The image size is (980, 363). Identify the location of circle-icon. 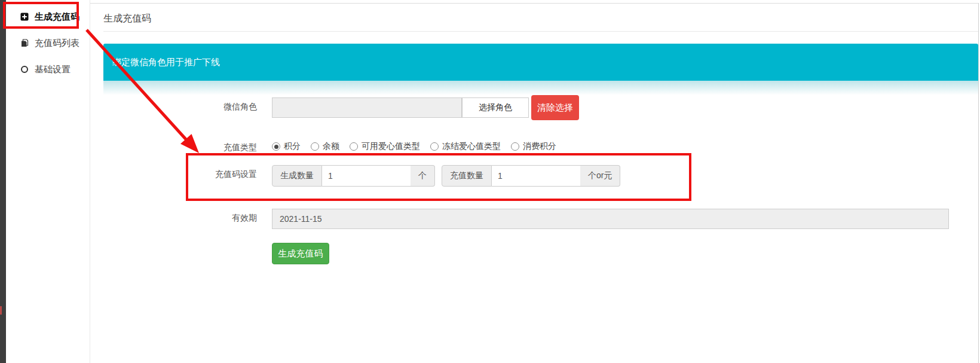
(24, 69).